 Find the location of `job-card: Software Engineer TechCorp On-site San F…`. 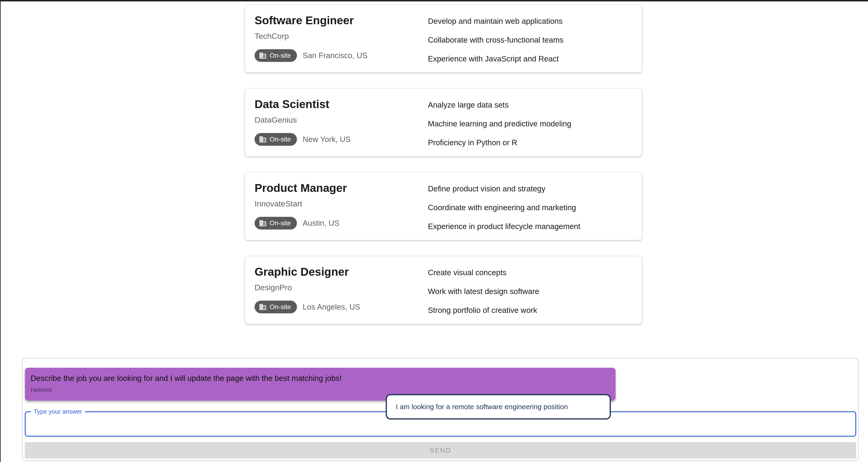

job-card: Software Engineer TechCorp On-site San F… is located at coordinates (443, 38).